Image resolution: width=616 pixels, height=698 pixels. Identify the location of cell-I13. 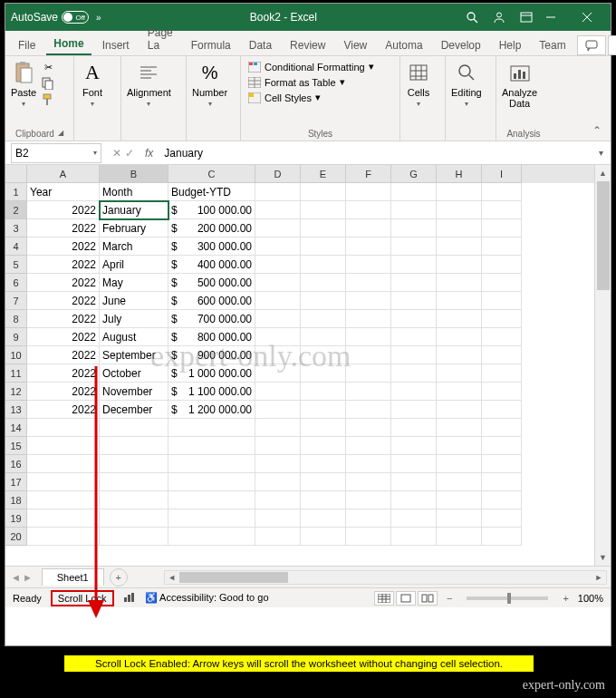
(502, 410).